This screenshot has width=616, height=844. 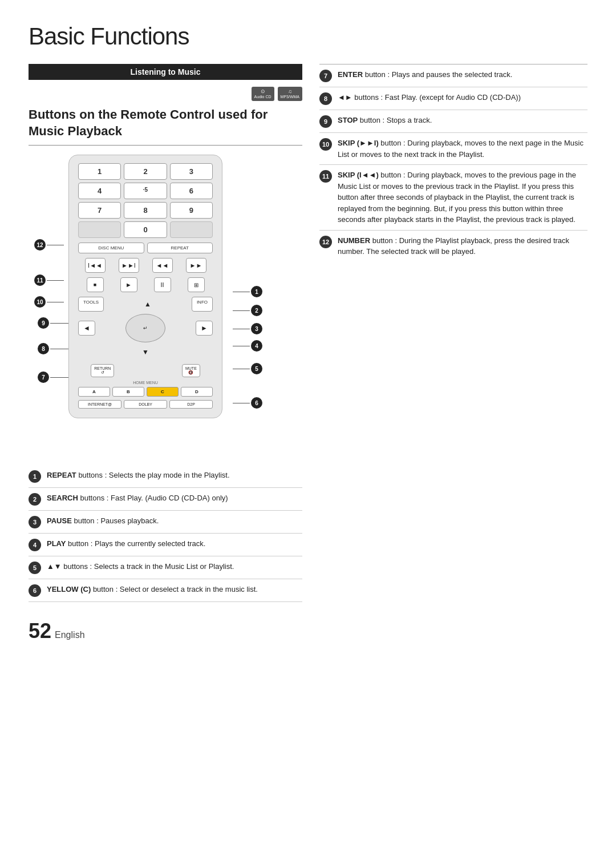 I want to click on num-8: 8, so click(x=145, y=210).